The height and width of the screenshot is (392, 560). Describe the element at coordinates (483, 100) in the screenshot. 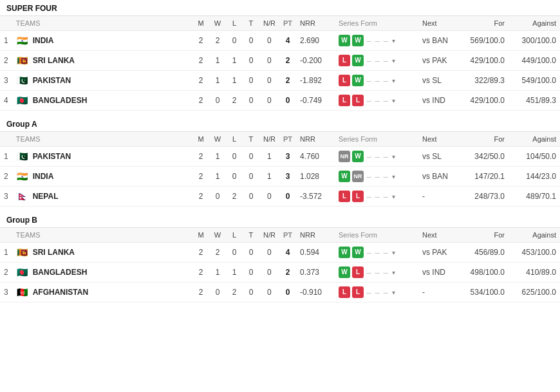

I see `row-for: 429/100.0` at that location.